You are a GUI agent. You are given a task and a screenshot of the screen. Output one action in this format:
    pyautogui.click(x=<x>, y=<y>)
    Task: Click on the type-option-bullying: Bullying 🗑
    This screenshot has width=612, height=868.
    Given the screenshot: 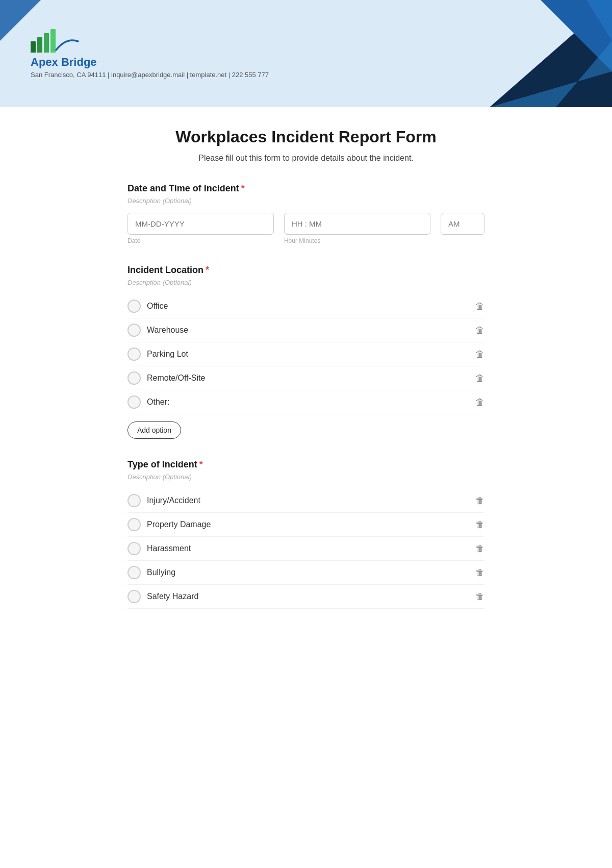 What is the action you would take?
    pyautogui.click(x=306, y=573)
    